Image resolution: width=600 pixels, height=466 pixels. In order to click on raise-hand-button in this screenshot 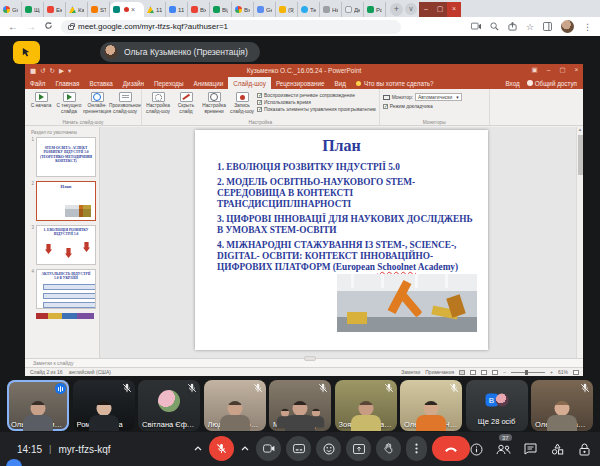, I will do `click(388, 448)`.